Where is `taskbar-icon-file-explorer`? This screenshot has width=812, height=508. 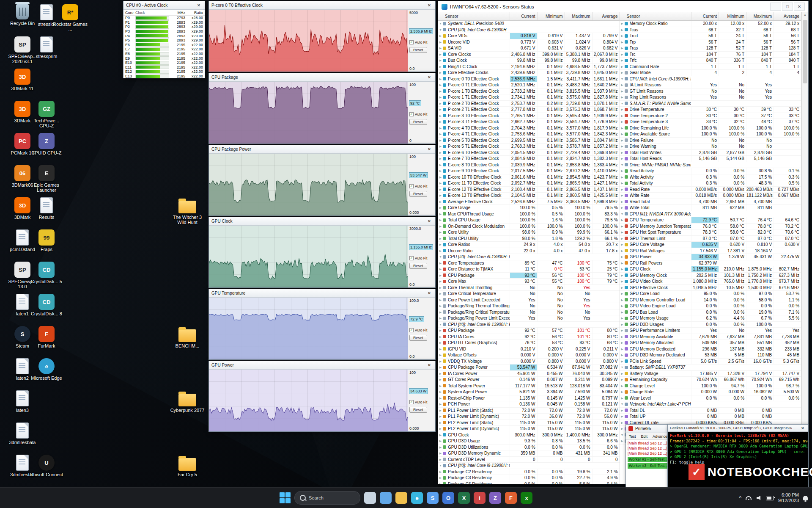
taskbar-icon-file-explorer is located at coordinates (401, 498).